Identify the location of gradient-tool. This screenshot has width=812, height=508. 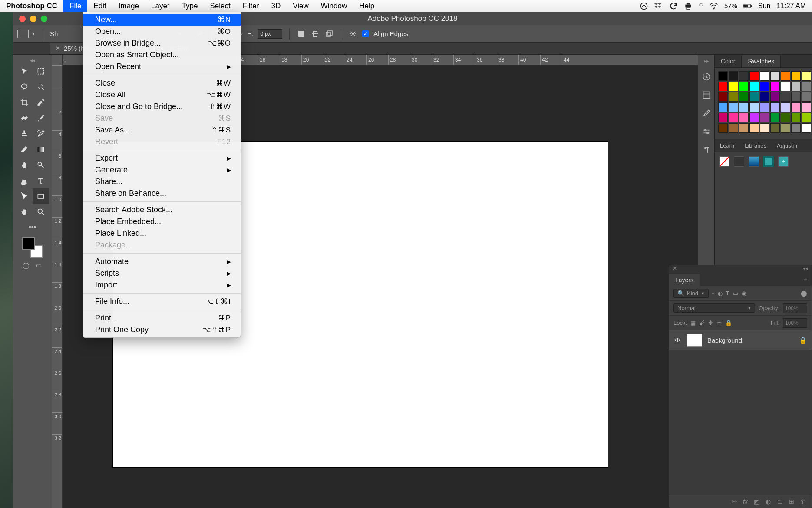
(41, 149).